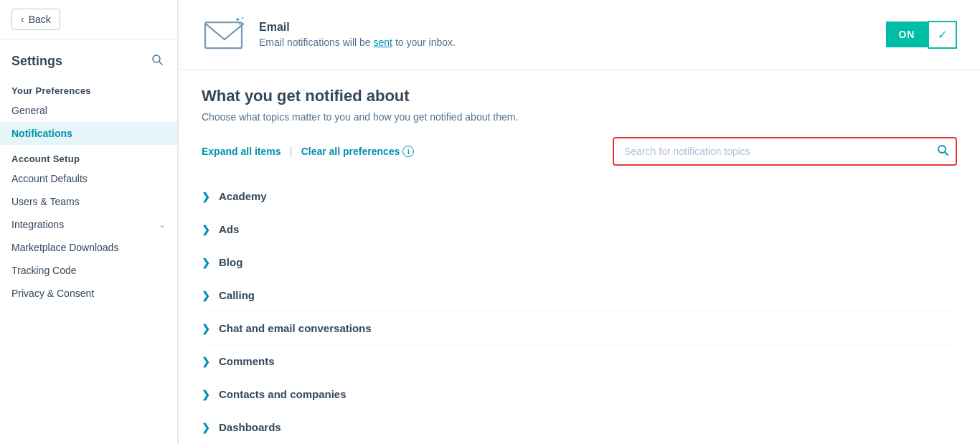 This screenshot has width=980, height=444. What do you see at coordinates (89, 179) in the screenshot?
I see `sidebar-item-account-defaults: Account Defaults` at bounding box center [89, 179].